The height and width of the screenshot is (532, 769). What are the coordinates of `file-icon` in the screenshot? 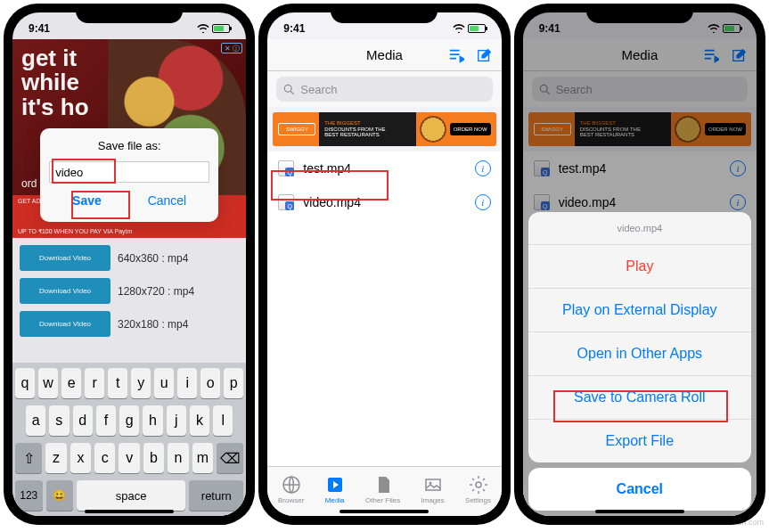 It's located at (383, 485).